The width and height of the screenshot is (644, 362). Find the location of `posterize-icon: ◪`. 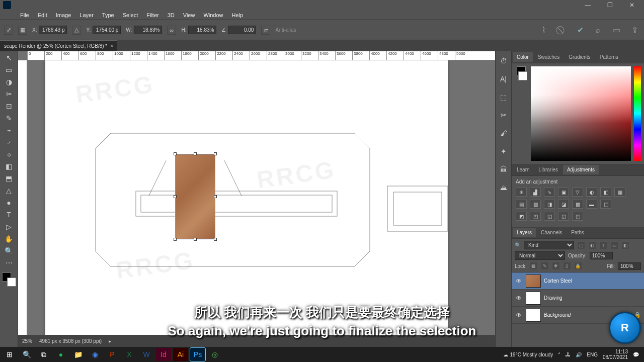

posterize-icon: ◪ is located at coordinates (564, 204).